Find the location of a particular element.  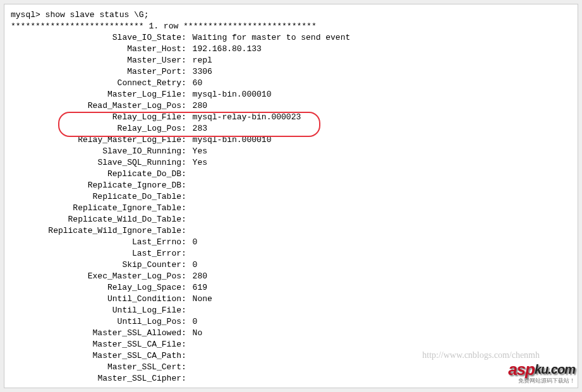

status-label: Relay_Master_Log_File is located at coordinates (96, 140).